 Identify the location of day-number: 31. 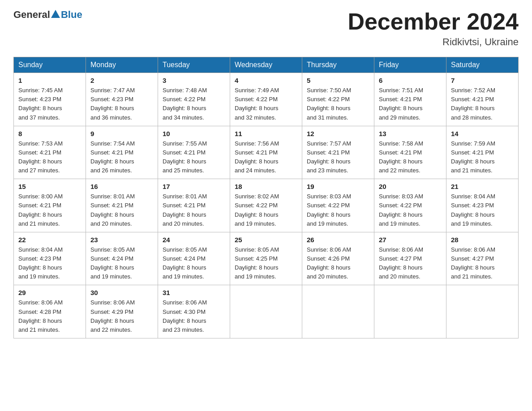
(194, 293).